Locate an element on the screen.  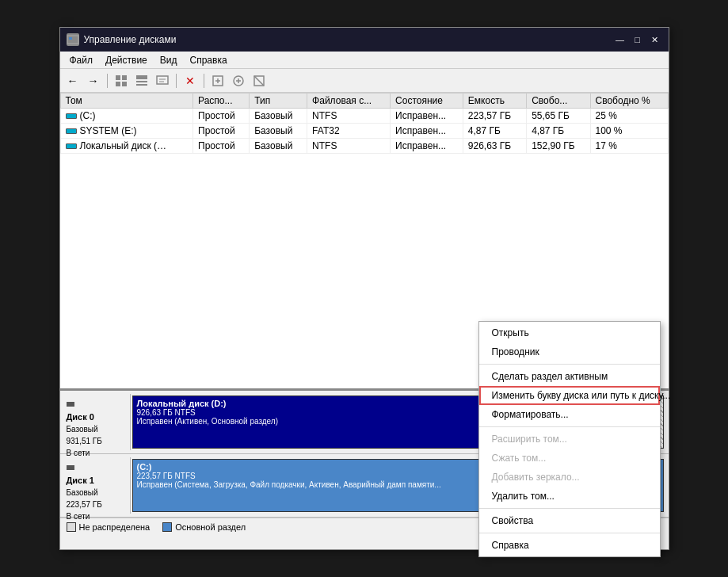
scope-button is located at coordinates (121, 81).